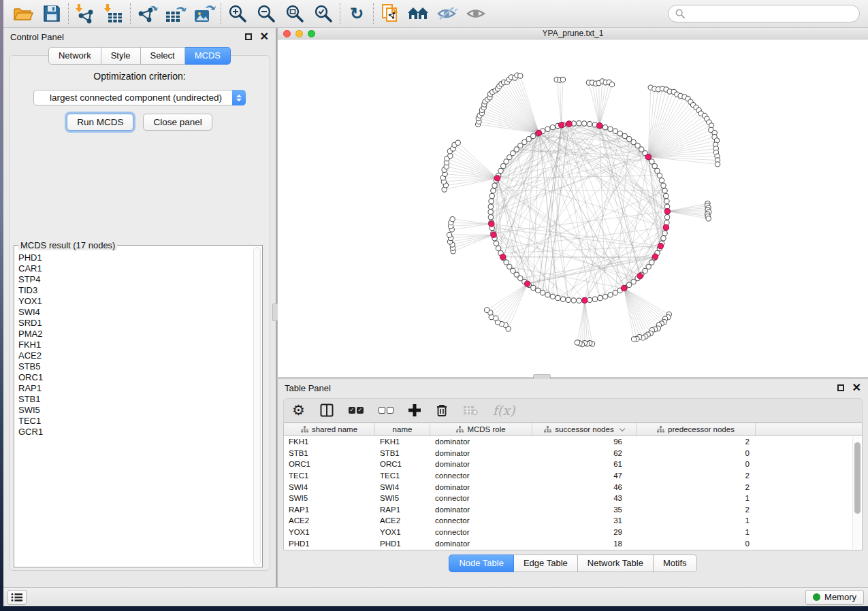 The width and height of the screenshot is (868, 611). I want to click on memory-button: Memory, so click(835, 597).